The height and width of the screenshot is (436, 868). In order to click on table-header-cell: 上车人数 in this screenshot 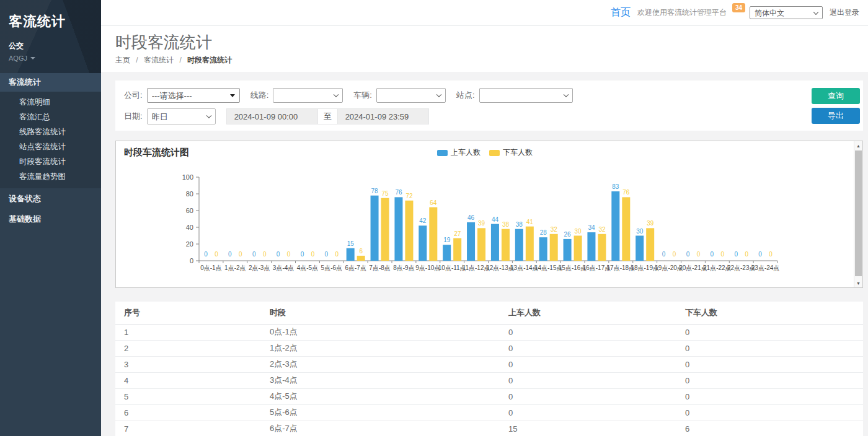, I will do `click(588, 313)`.